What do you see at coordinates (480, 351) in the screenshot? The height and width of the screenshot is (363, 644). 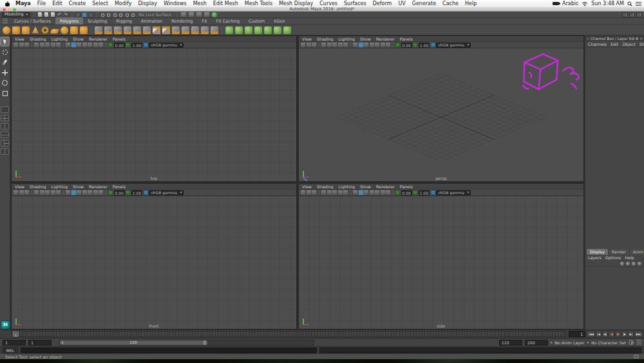 I see `command-result` at bounding box center [480, 351].